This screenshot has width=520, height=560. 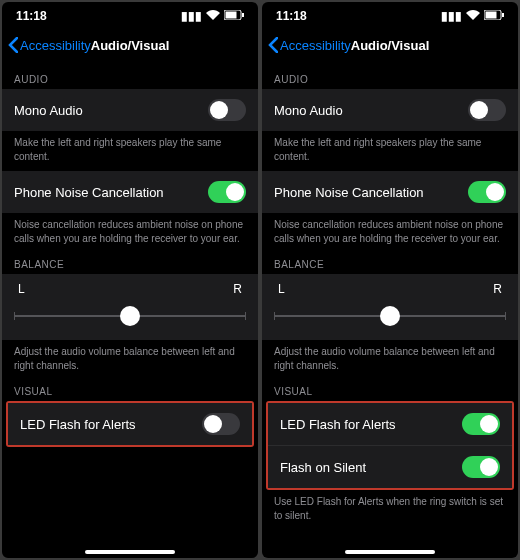 I want to click on highlight-box-right: LED Flash for Alerts Flash on Silent, so click(x=390, y=446).